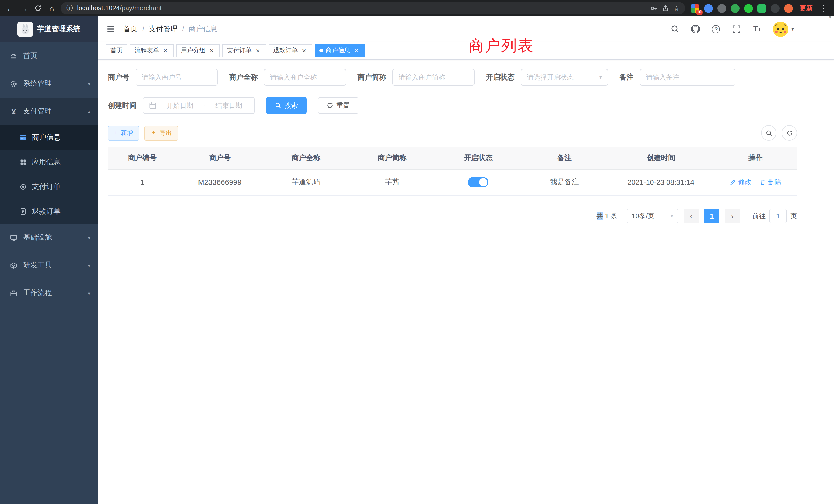  Describe the element at coordinates (199, 106) in the screenshot. I see `date-range-picker: 开始日期 - 结束日期` at that location.